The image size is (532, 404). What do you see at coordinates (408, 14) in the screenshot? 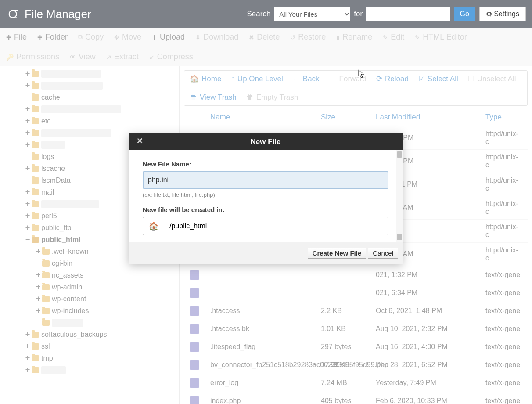
I see `search-input` at bounding box center [408, 14].